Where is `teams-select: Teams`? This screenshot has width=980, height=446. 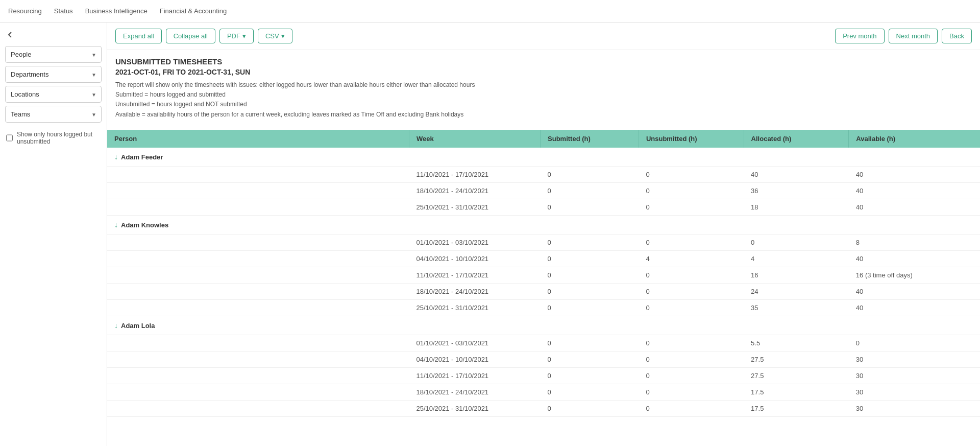 teams-select: Teams is located at coordinates (53, 114).